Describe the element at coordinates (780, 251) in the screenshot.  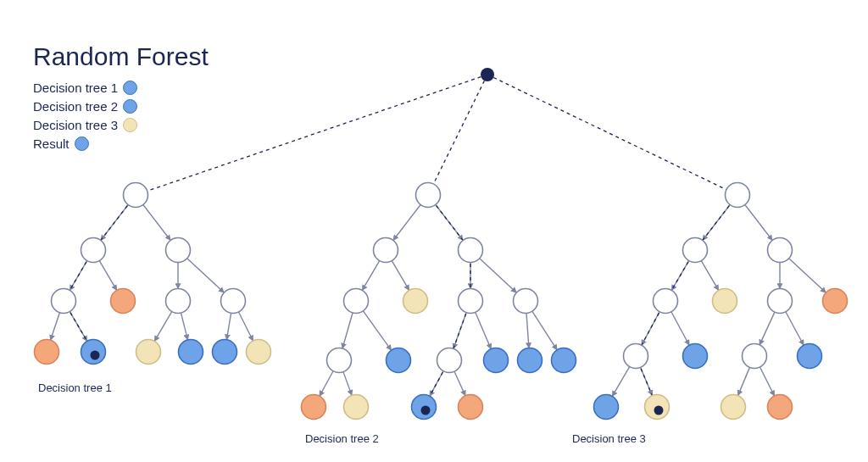
I see `tree3-n2` at that location.